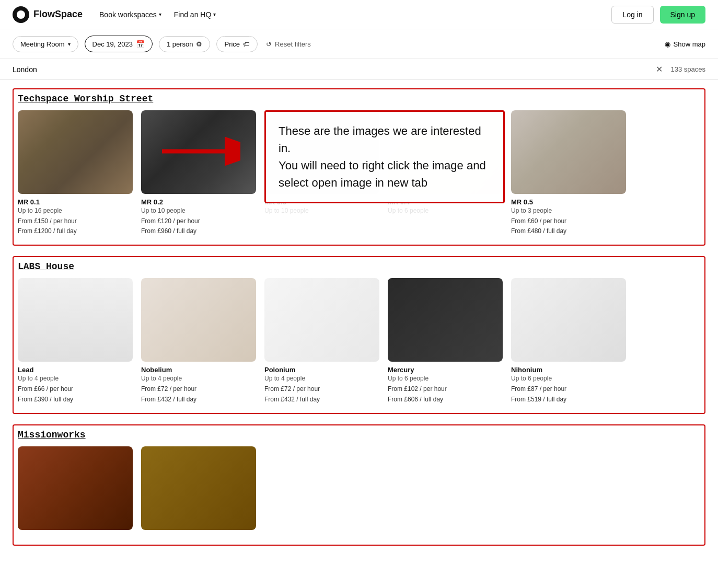  Describe the element at coordinates (75, 378) in the screenshot. I see `room-capacity-lead: Up to 4 people` at that location.